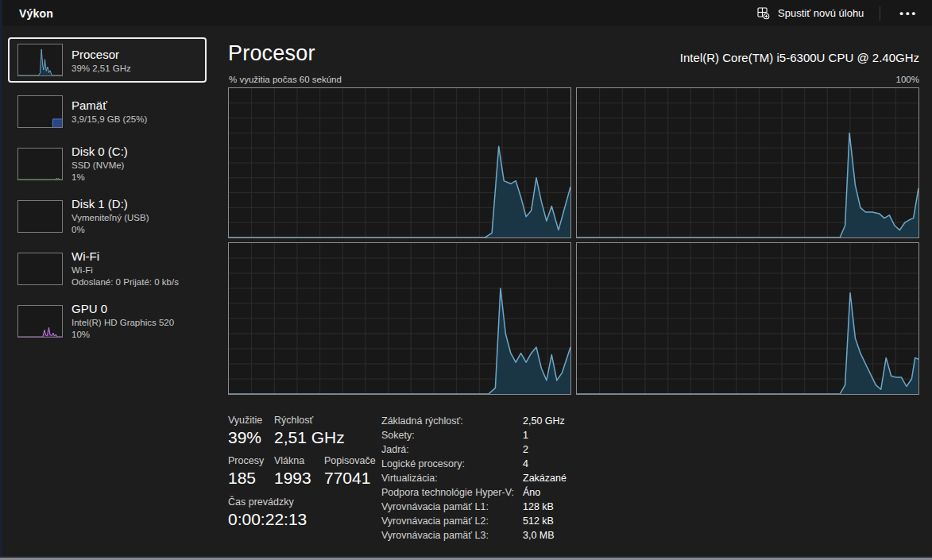  What do you see at coordinates (452, 492) in the screenshot?
I see `spec-label: Podpora technológie Hyper-V:` at bounding box center [452, 492].